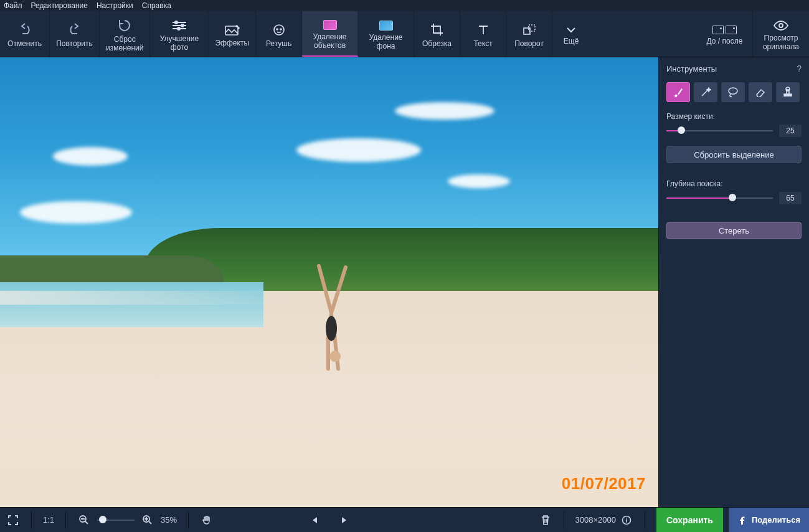 This screenshot has height=532, width=809. Describe the element at coordinates (571, 30) in the screenshot. I see `chevron-down-icon` at that location.